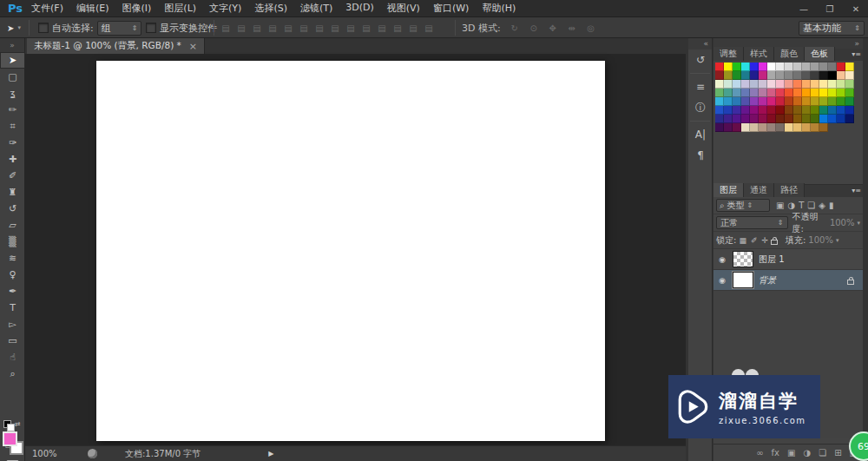 The image size is (868, 461). I want to click on hand-tool: ☝, so click(12, 358).